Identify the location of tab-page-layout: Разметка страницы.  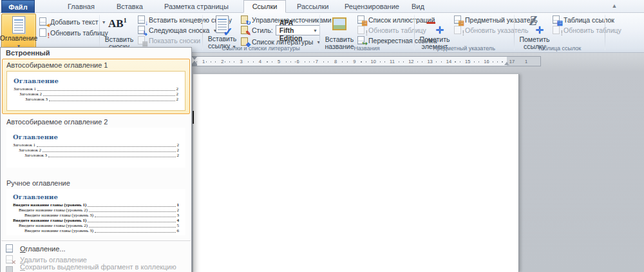
(196, 6).